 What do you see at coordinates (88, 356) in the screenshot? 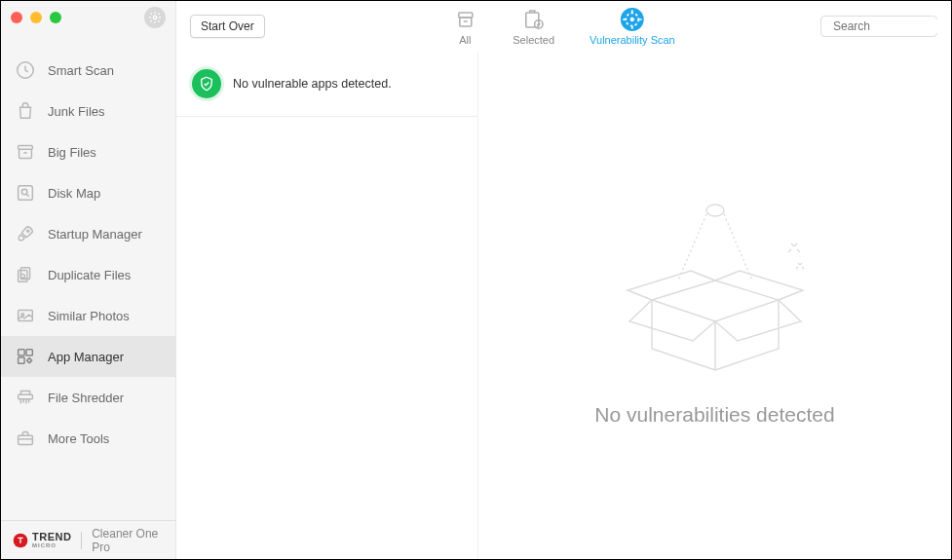
I see `sidebar-item-app-manager: App Manager` at bounding box center [88, 356].